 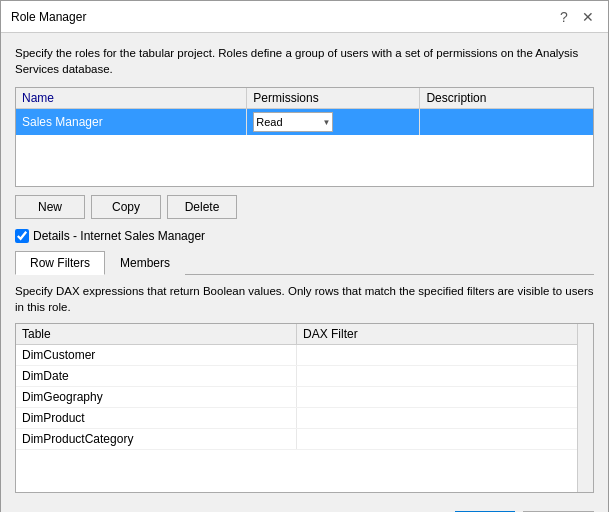 I want to click on tab-row-filters: Row Filters, so click(x=60, y=263).